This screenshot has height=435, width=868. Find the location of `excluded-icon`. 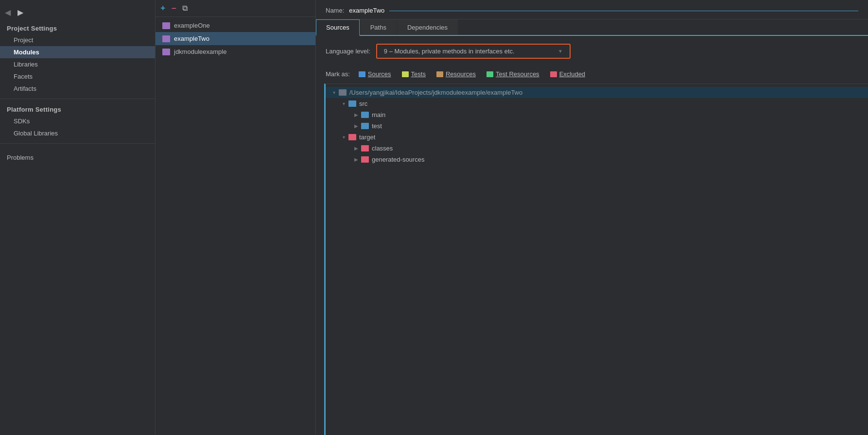

excluded-icon is located at coordinates (554, 74).